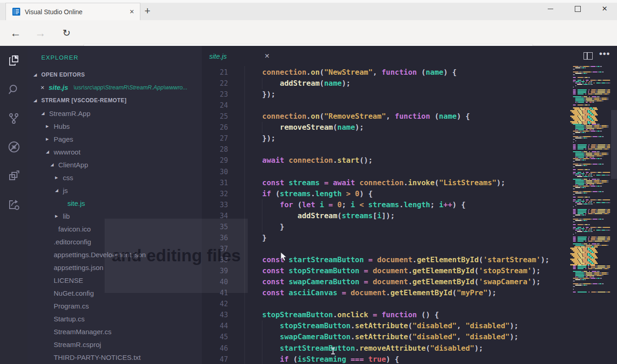 This screenshot has width=617, height=364. I want to click on tree-item-label: NuGet.config, so click(74, 293).